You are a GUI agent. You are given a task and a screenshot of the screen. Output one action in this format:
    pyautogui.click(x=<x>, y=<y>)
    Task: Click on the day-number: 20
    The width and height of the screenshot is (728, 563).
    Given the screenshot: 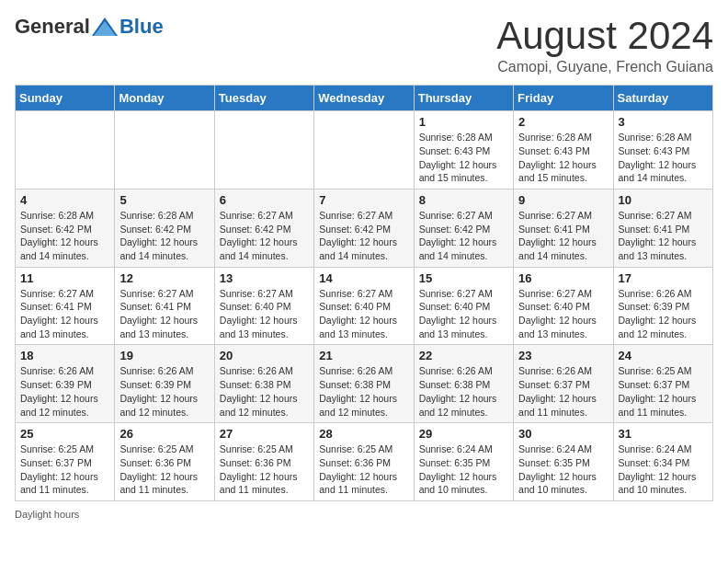 What is the action you would take?
    pyautogui.click(x=265, y=355)
    